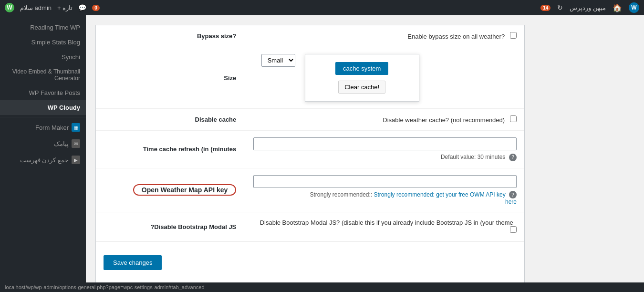 Image resolution: width=644 pixels, height=292 pixels. Describe the element at coordinates (513, 119) in the screenshot. I see `disable-cache-checkbox` at that location.